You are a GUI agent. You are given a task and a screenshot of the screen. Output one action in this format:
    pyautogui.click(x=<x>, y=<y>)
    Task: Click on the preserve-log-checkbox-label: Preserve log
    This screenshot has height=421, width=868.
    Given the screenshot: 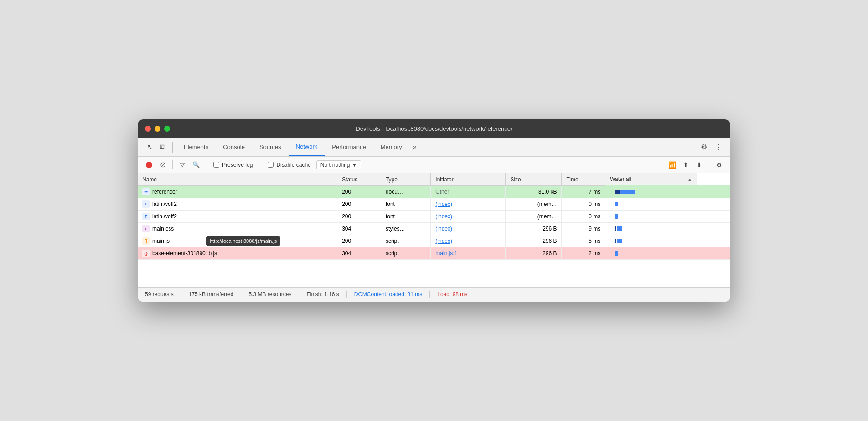 What is the action you would take?
    pyautogui.click(x=233, y=165)
    